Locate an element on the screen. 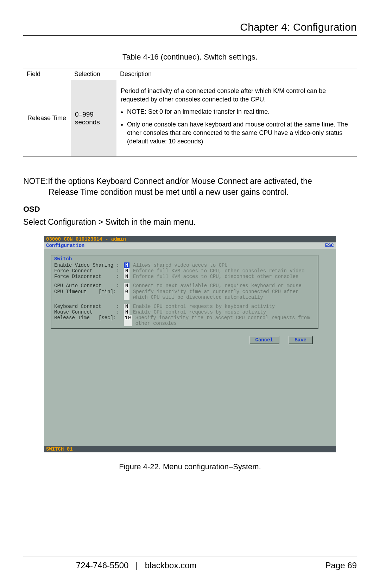  osd-field-desc: Enforce full KVM acces to CPU, other con… is located at coordinates (224, 271).